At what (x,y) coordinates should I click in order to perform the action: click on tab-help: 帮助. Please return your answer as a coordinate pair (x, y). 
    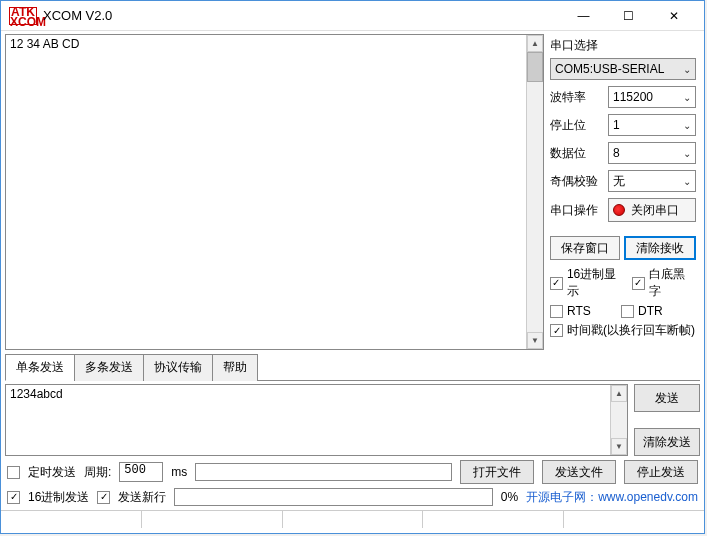
    Looking at the image, I should click on (235, 368).